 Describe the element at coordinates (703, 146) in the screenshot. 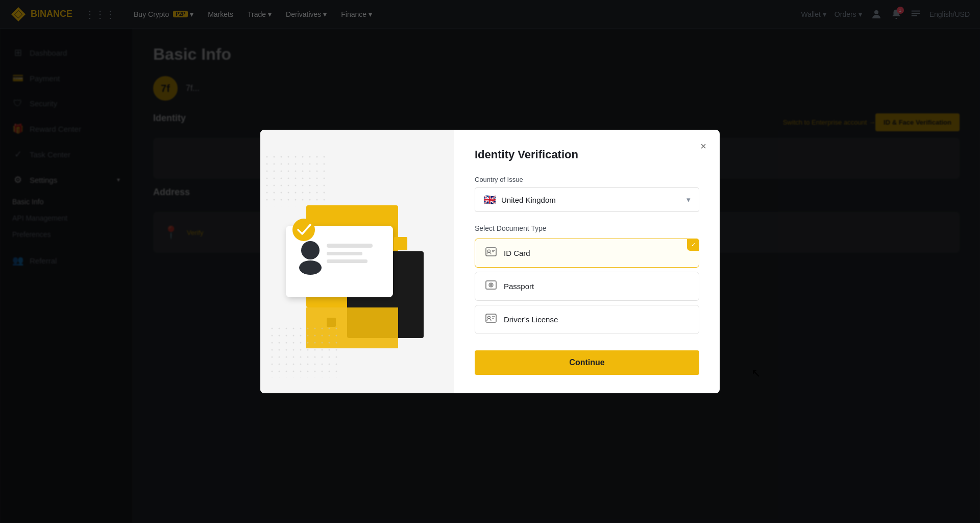

I see `modal-close-button: ×` at that location.